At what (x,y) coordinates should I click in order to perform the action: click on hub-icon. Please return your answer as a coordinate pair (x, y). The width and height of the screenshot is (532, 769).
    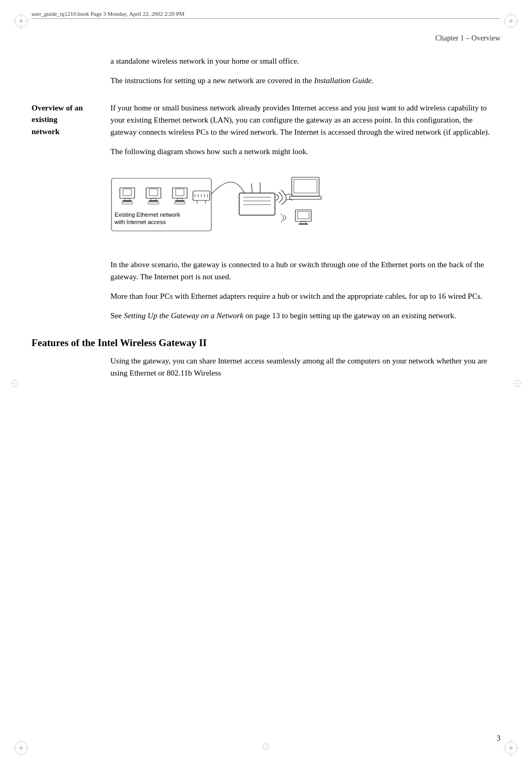
    Looking at the image, I should click on (201, 197).